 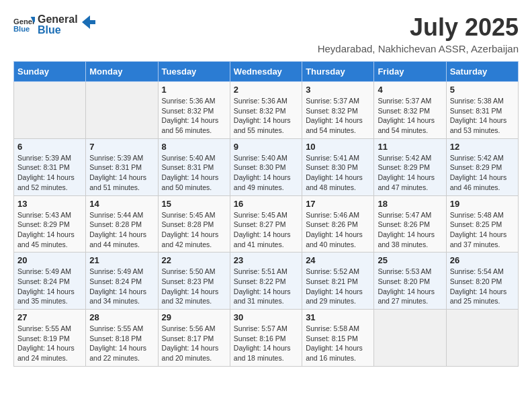 I want to click on calendar-header: SundayMondayTuesdayWednesdayThursdayFrid…, so click(x=266, y=72).